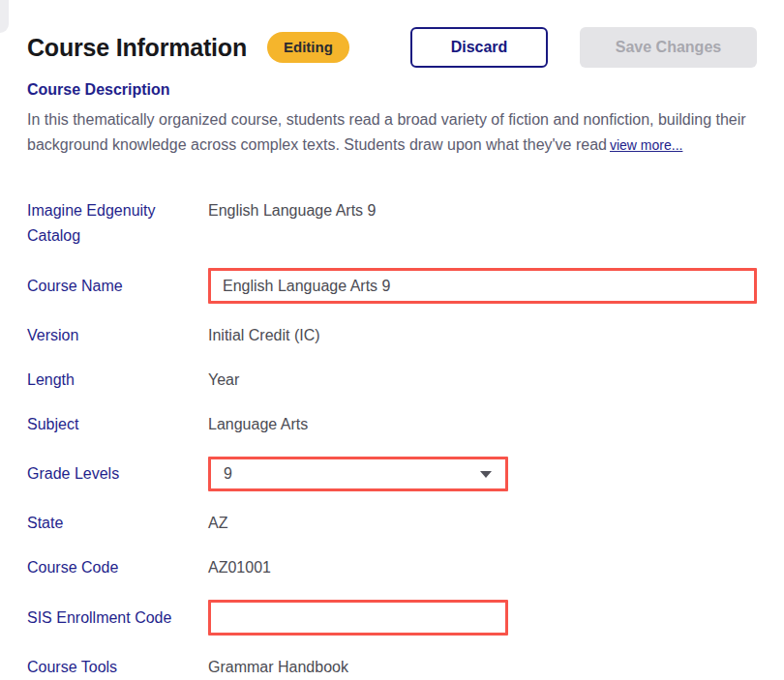 This screenshot has width=784, height=680. I want to click on field-label-course-tools: Course Tools, so click(118, 667).